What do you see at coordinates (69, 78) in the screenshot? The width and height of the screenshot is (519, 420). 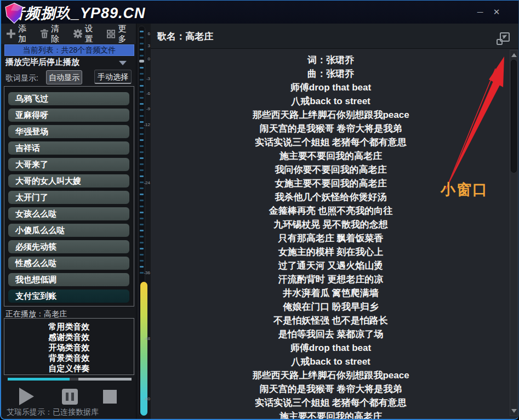 I see `lyric-display-row: 歌词显示: 自动显示 手动选择` at bounding box center [69, 78].